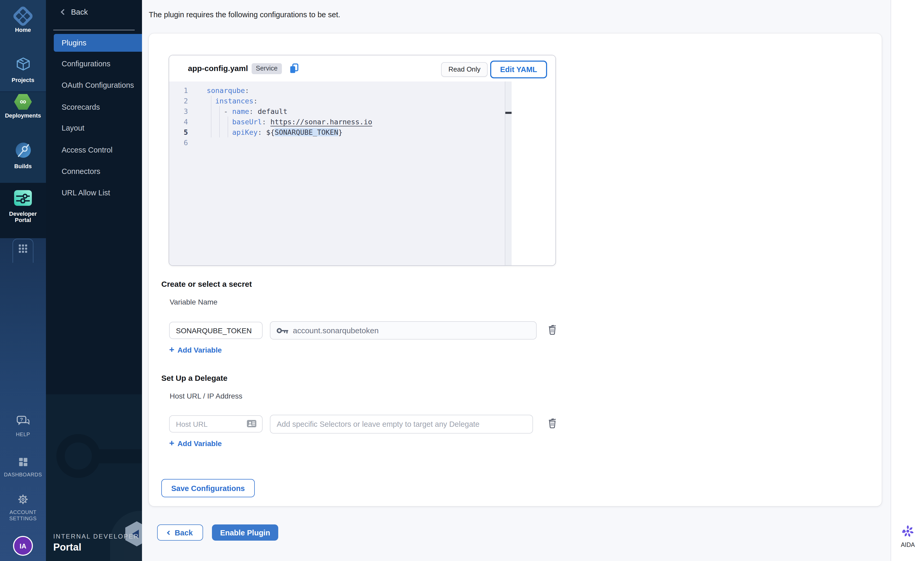  I want to click on decorative-ring, so click(78, 456).